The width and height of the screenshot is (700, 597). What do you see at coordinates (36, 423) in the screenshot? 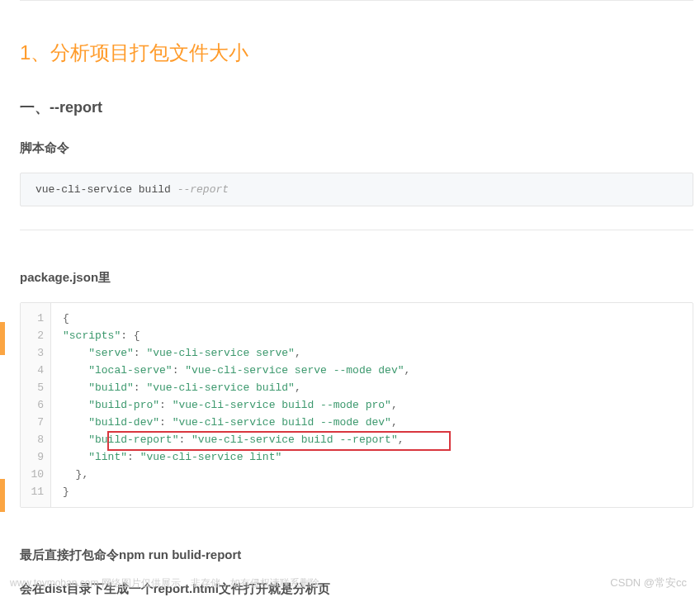
I see `line-number: 7` at bounding box center [36, 423].